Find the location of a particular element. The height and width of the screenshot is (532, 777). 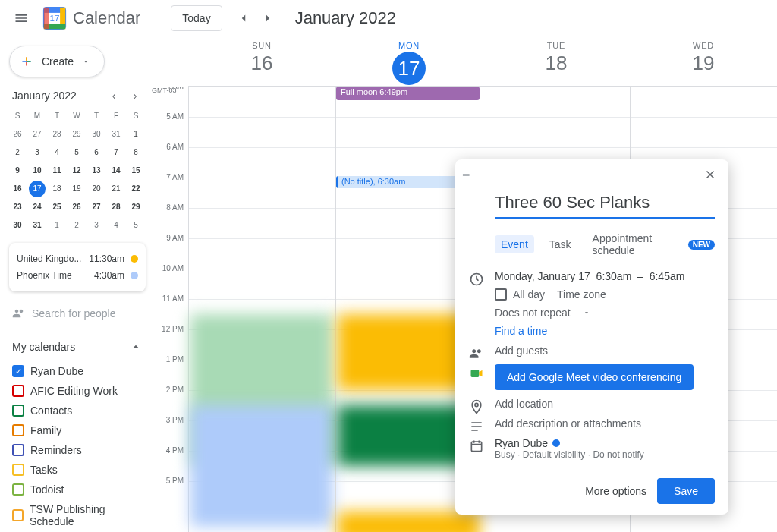

timezone-link: Time zone is located at coordinates (581, 294).